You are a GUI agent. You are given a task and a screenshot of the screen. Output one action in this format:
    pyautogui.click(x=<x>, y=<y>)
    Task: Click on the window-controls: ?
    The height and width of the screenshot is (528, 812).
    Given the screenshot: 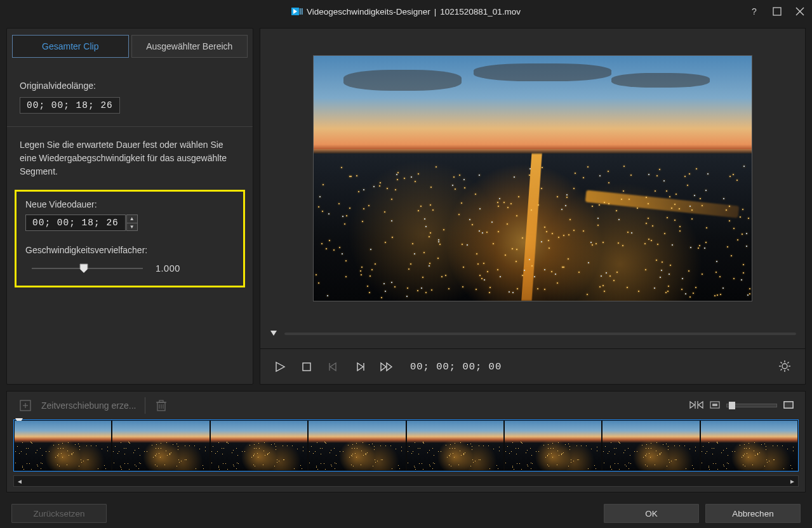 What is the action you would take?
    pyautogui.click(x=777, y=11)
    